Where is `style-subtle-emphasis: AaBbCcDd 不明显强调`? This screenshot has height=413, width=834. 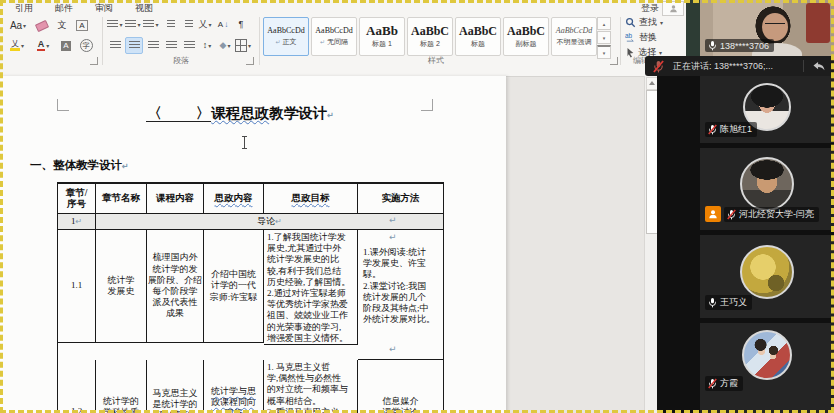
style-subtle-emphasis: AaBbCcDd 不明显强调 is located at coordinates (574, 36).